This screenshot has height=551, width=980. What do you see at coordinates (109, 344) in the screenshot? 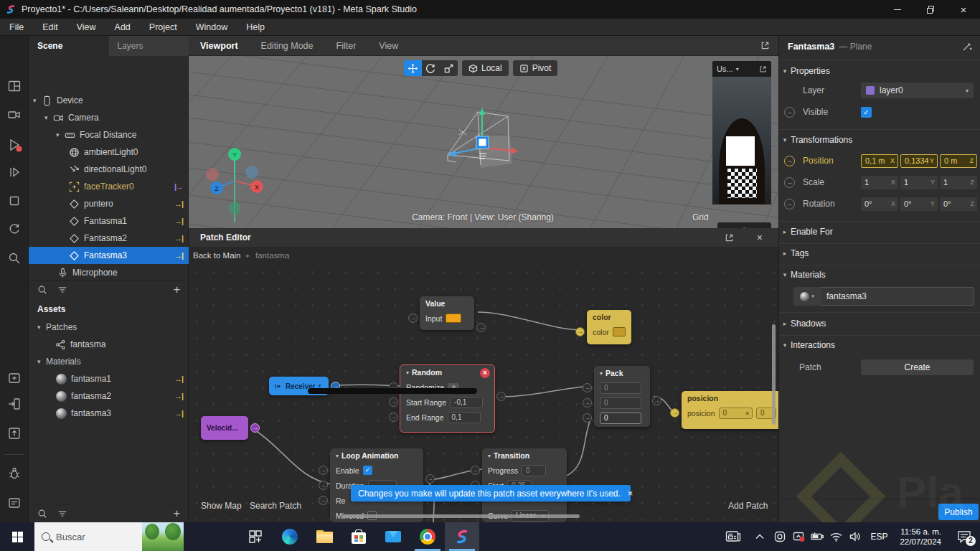
I see `asset-item-fantasma-patch: fantasma` at bounding box center [109, 344].